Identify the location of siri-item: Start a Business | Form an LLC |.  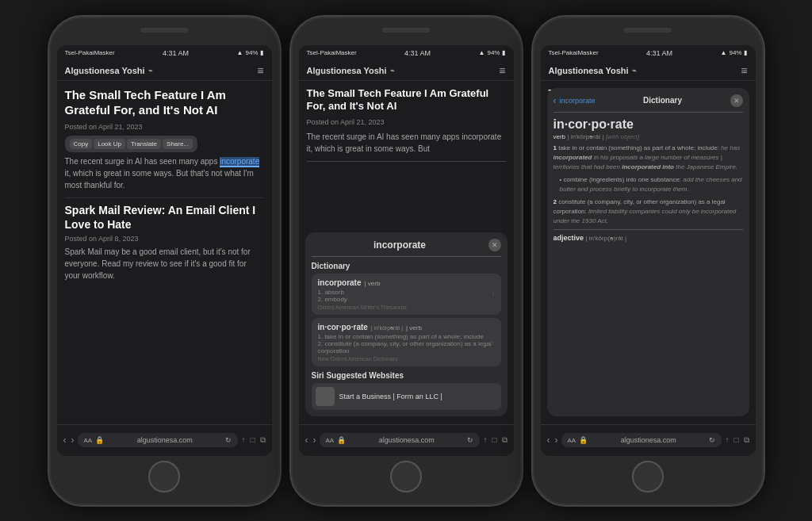
(406, 396).